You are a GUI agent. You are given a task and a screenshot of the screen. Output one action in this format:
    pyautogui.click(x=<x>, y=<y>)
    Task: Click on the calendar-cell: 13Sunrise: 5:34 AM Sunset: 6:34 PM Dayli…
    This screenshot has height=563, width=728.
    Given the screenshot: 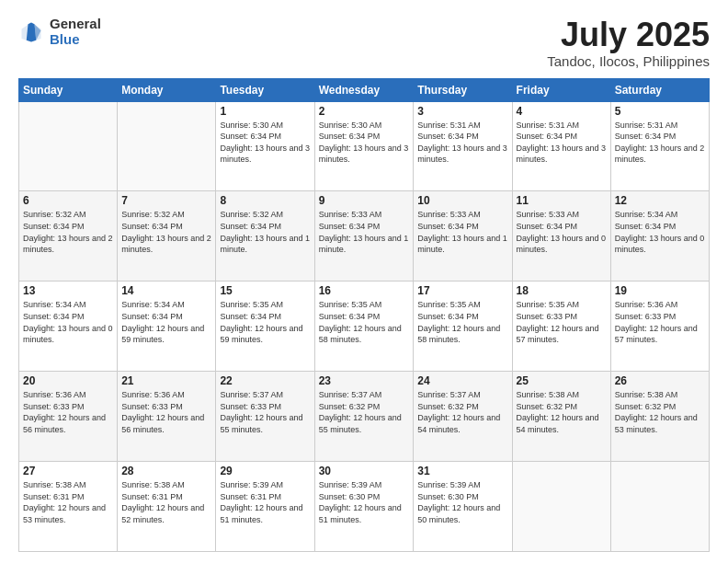 What is the action you would take?
    pyautogui.click(x=68, y=327)
    